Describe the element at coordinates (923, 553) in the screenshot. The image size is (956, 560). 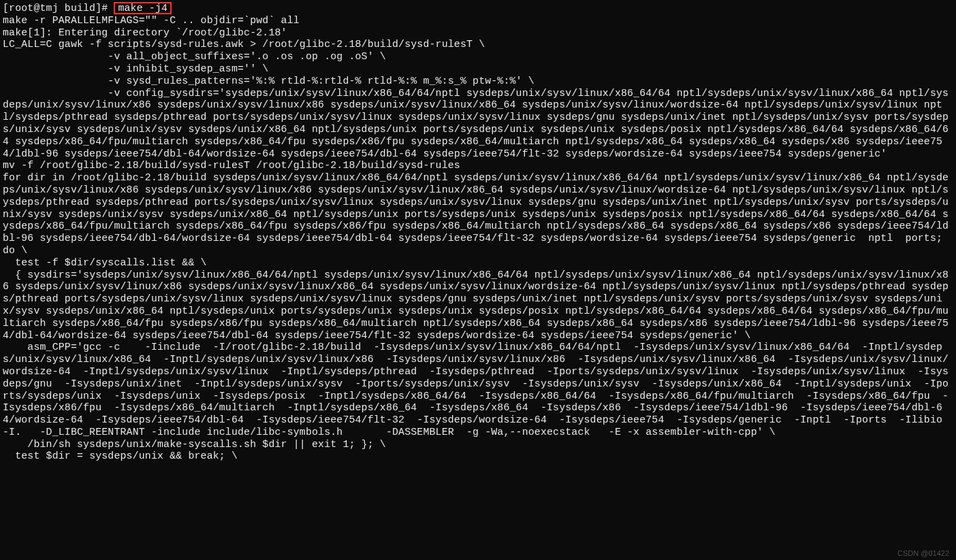
I see `watermark: CSDN @01422` at that location.